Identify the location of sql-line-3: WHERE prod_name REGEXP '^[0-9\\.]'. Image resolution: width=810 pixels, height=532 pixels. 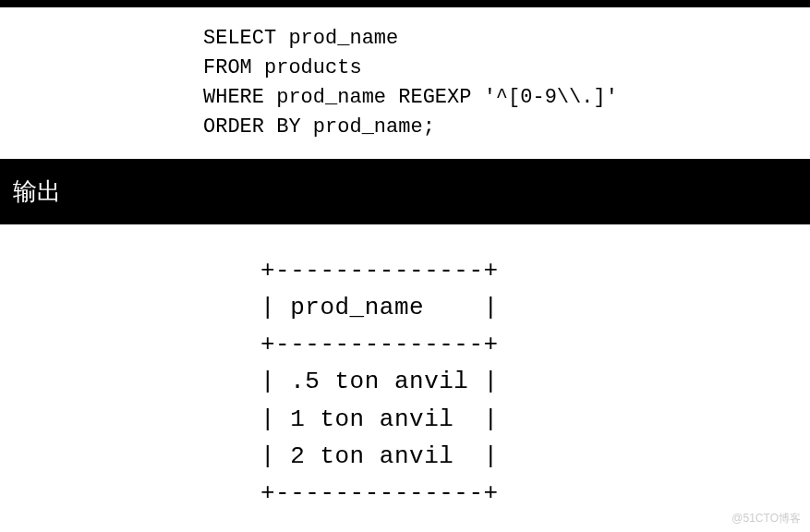
(410, 98).